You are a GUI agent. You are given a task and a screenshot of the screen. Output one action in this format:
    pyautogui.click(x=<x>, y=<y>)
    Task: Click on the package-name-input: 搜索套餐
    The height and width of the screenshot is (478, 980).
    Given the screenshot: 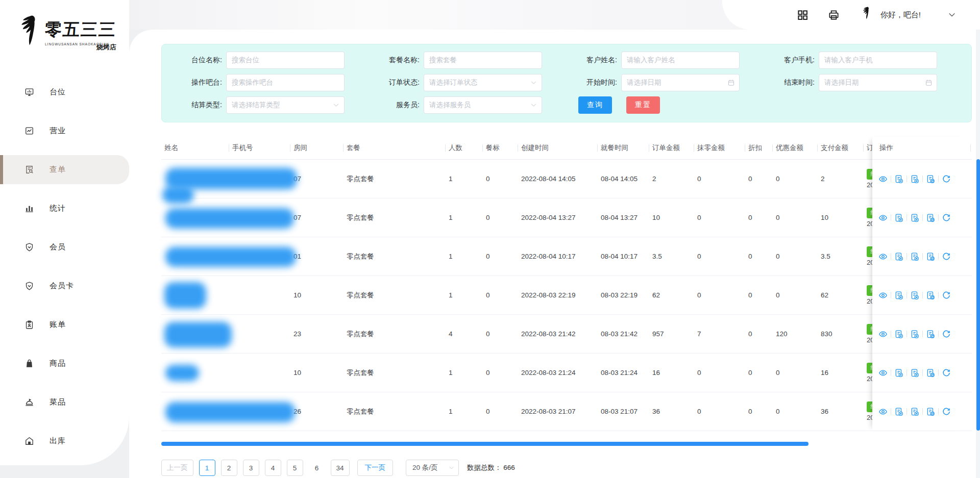 What is the action you would take?
    pyautogui.click(x=483, y=60)
    